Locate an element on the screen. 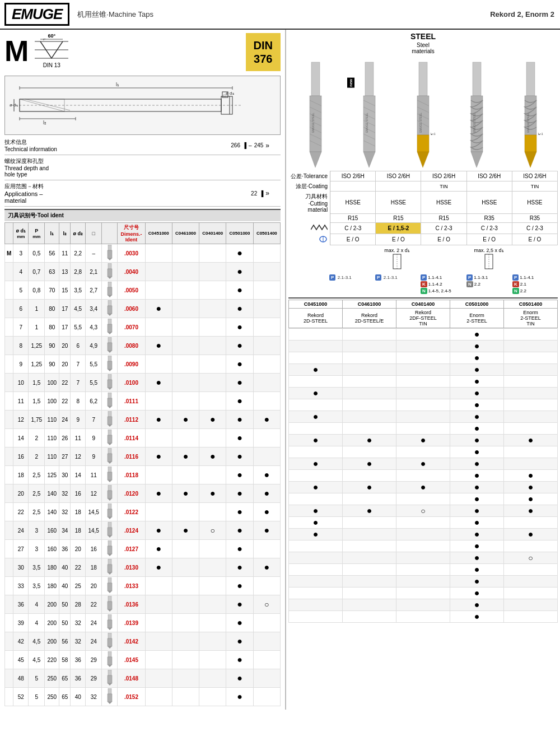 The image size is (560, 732). th-d2: ø d₂ is located at coordinates (78, 234).